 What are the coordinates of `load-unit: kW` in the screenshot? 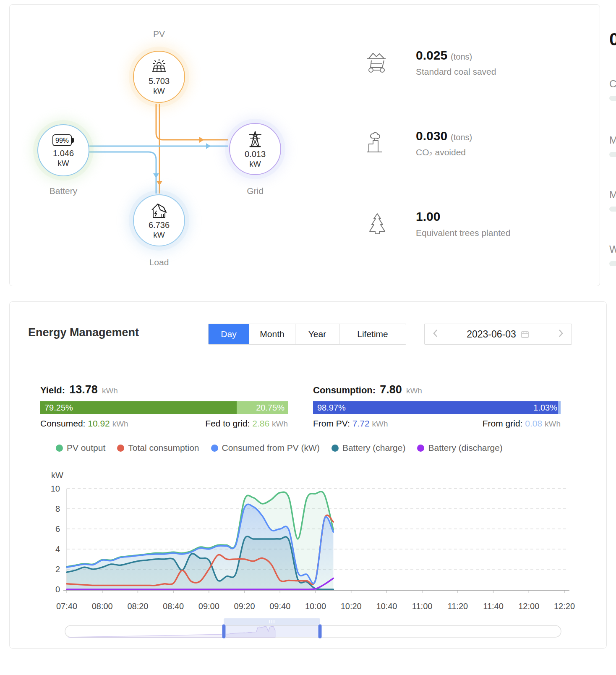 It's located at (159, 235).